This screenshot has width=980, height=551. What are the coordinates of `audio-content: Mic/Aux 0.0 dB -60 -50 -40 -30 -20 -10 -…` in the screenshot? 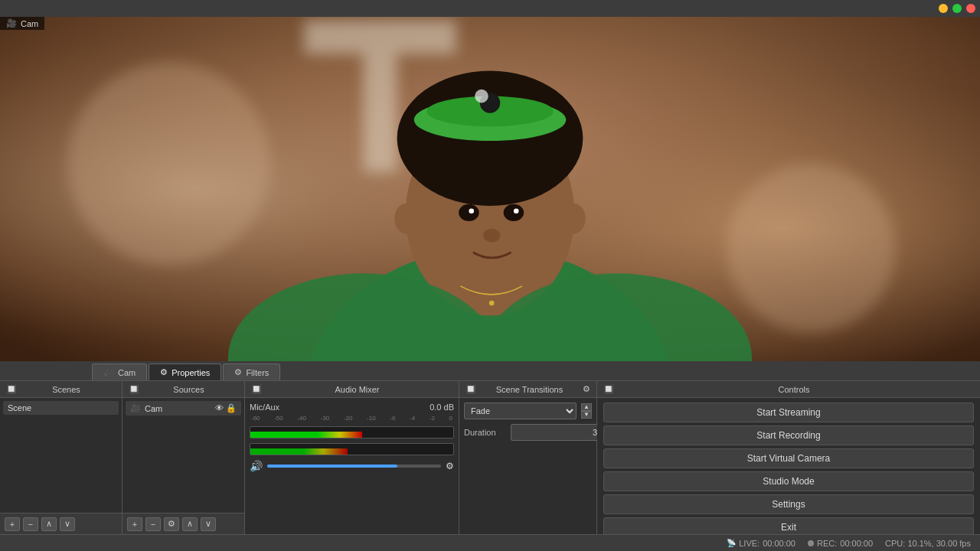 It's located at (352, 466).